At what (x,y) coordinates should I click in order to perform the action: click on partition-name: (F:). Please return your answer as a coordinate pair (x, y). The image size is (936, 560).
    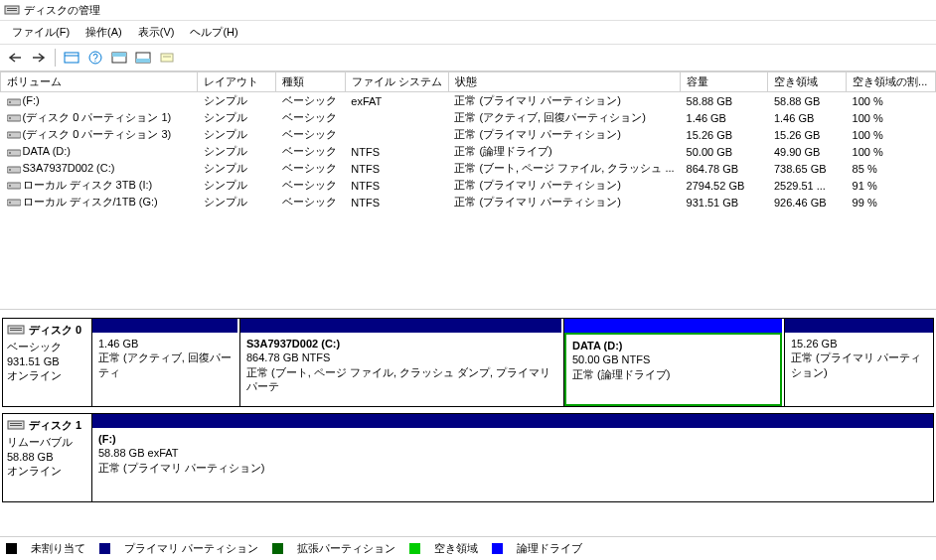
    Looking at the image, I should click on (513, 439).